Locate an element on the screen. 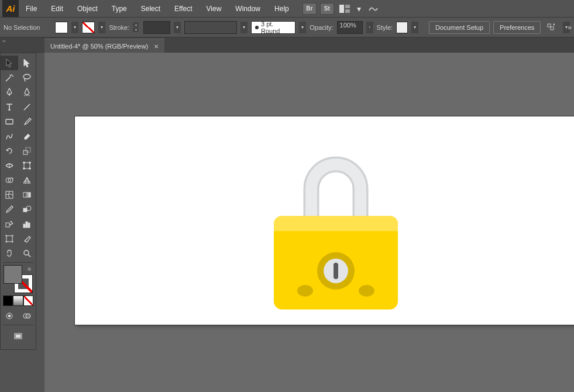 Image resolution: width=574 pixels, height=392 pixels. shaper-tool is located at coordinates (9, 136).